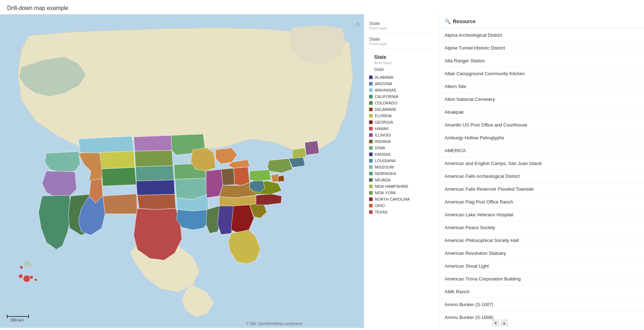 This screenshot has height=330, width=644. Describe the element at coordinates (541, 318) in the screenshot. I see `resource-item-22: Ammo Bunker (S-1008)` at that location.